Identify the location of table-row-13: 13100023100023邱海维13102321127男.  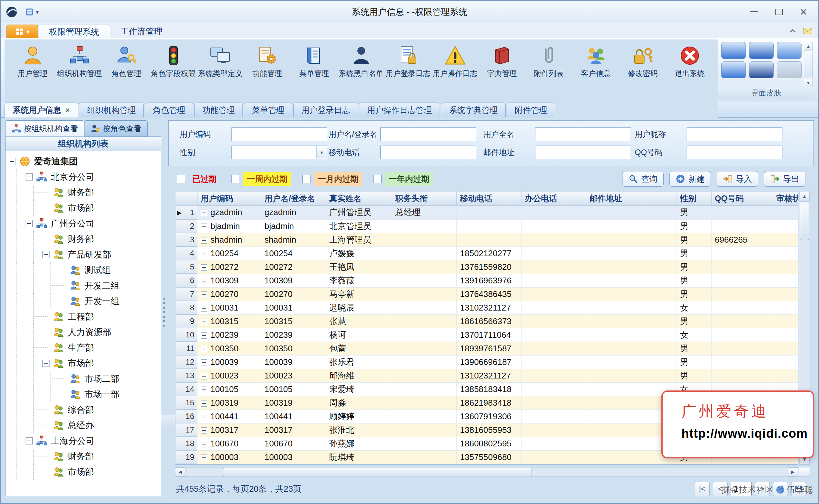
(487, 375).